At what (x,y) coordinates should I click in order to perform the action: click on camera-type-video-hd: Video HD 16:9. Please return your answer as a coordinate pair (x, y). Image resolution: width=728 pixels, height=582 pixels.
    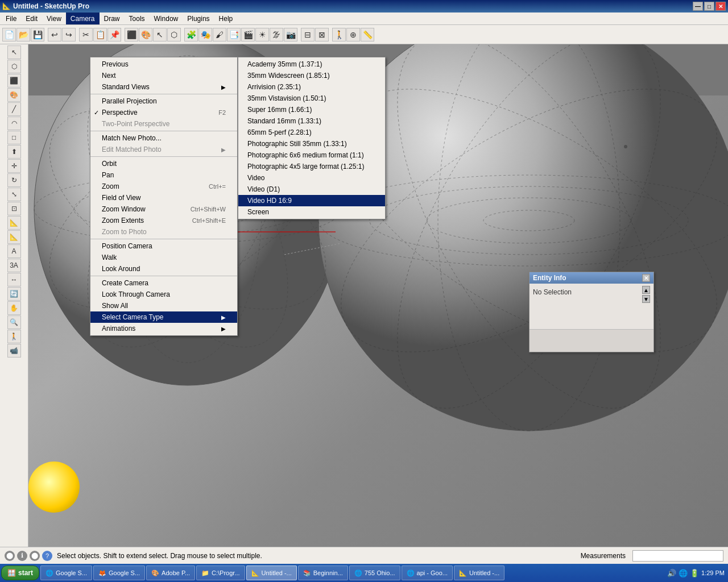
    Looking at the image, I should click on (312, 201).